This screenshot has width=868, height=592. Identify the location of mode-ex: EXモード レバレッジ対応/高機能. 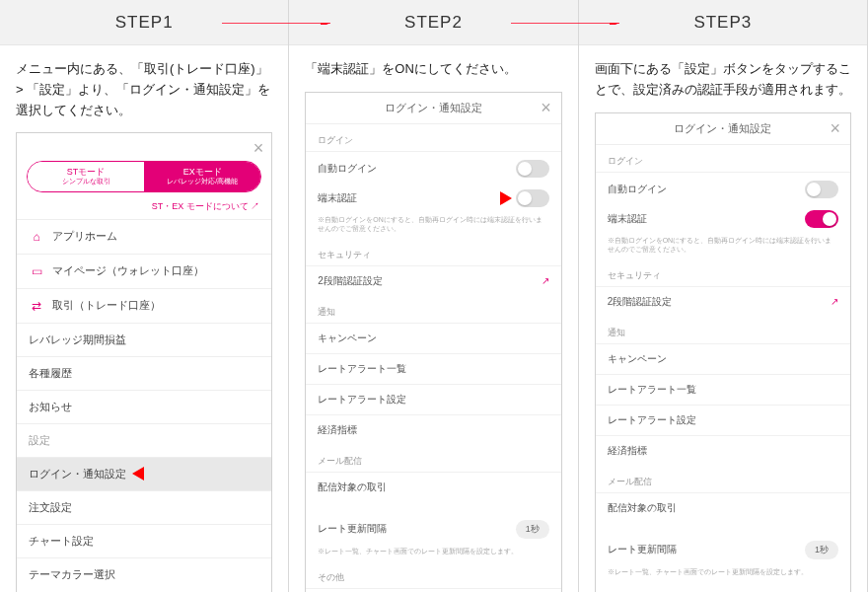
(202, 176).